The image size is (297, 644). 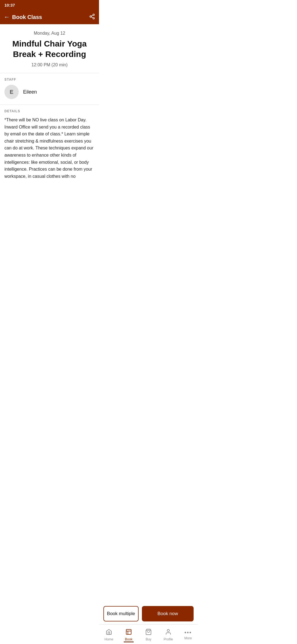 I want to click on staff-row: E Eileen, so click(x=50, y=92).